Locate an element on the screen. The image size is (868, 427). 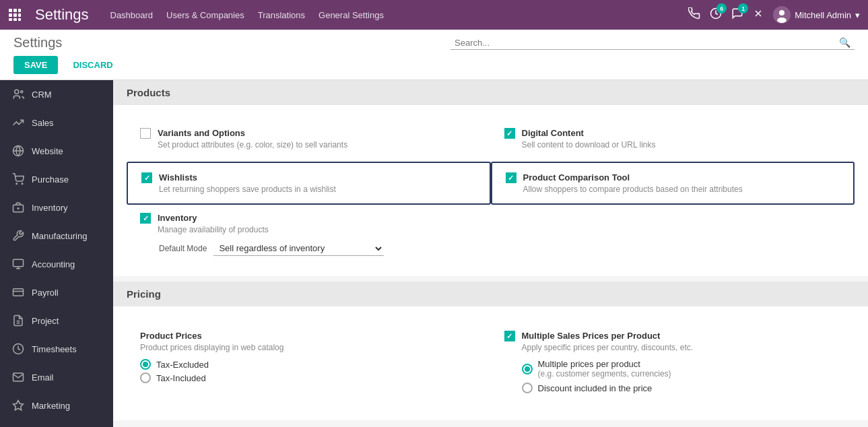
digital-content-checkbox is located at coordinates (510, 133).